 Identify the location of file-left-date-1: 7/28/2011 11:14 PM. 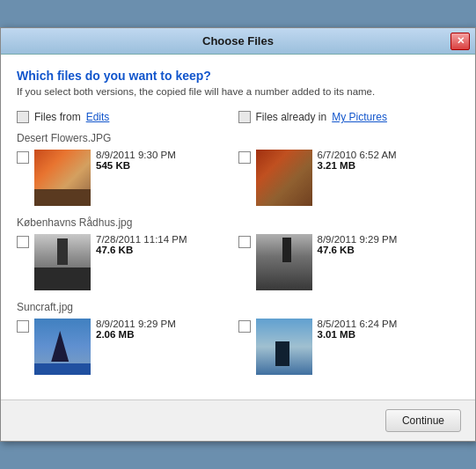
(142, 239).